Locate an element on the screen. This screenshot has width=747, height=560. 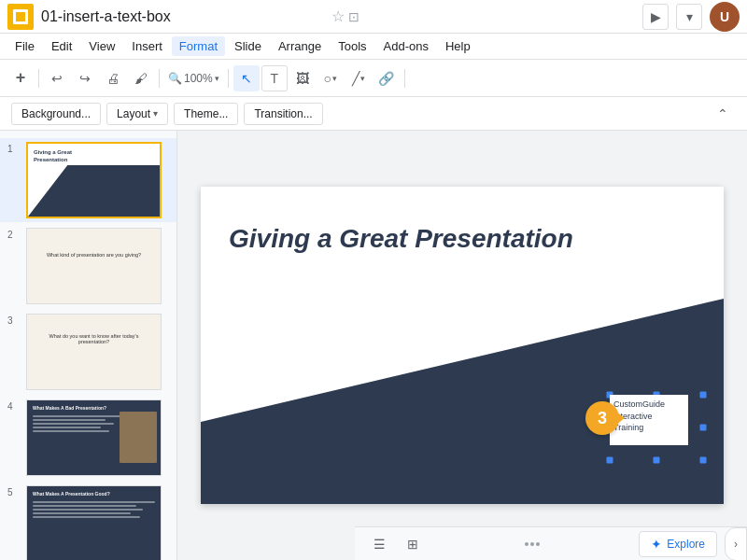
more-options-button: ▾ is located at coordinates (689, 17).